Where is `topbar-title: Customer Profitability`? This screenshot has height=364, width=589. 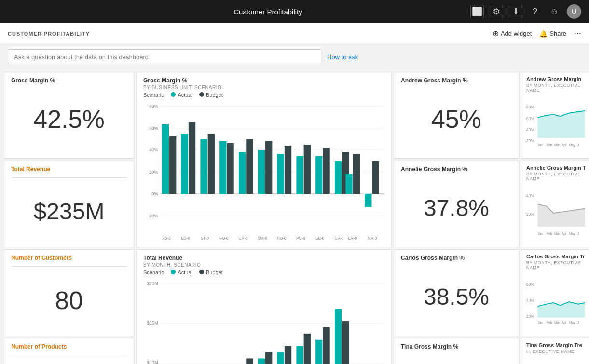 topbar-title: Customer Profitability is located at coordinates (268, 12).